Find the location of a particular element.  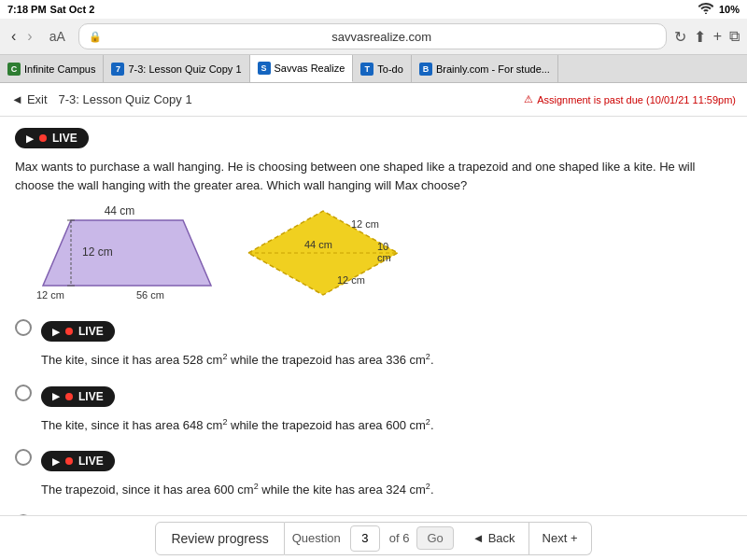

svg-text: cm is located at coordinates (385, 258).